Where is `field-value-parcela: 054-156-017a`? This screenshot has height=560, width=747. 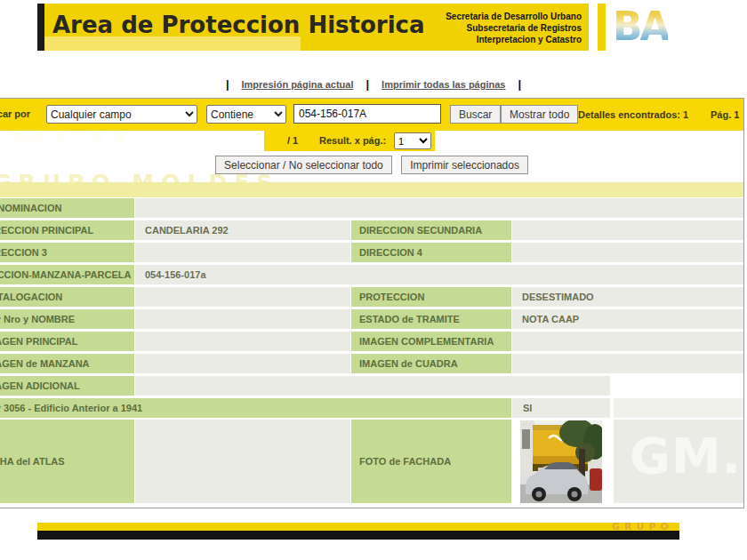 field-value-parcela: 054-156-017a is located at coordinates (439, 275).